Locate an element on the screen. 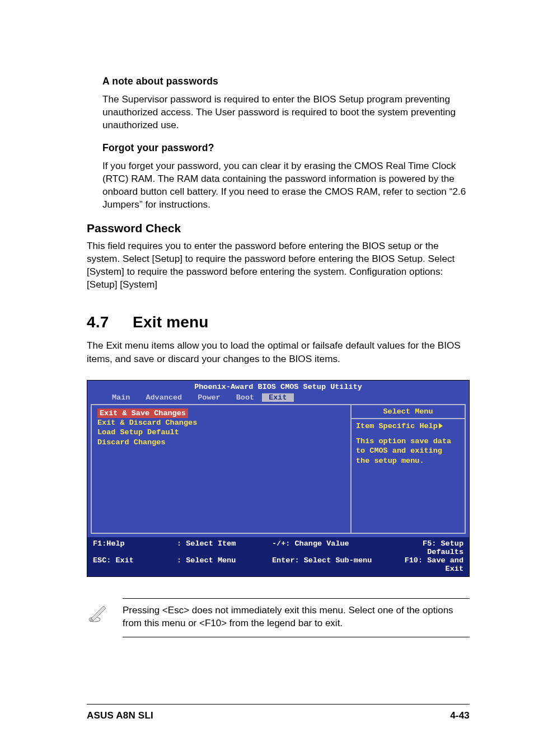 This screenshot has width=534, height=756. para-exit-menu: The Exit menu items allow you to load th… is located at coordinates (278, 352).